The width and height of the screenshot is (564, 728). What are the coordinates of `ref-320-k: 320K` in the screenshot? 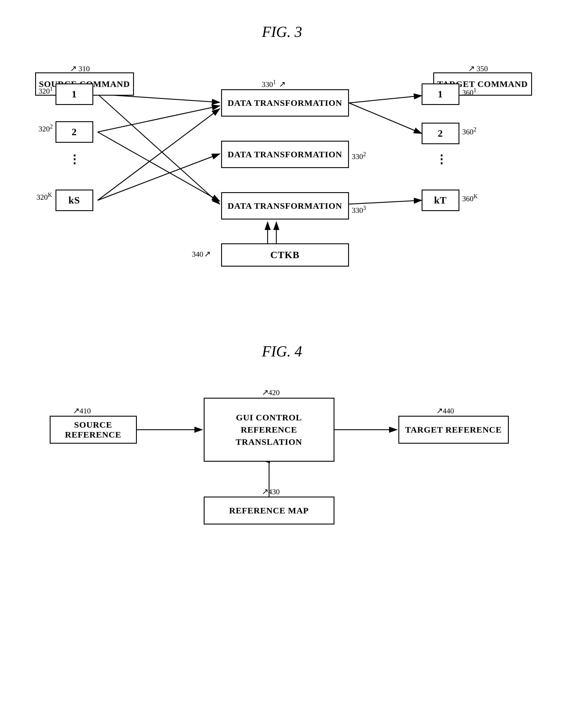 It's located at (44, 197).